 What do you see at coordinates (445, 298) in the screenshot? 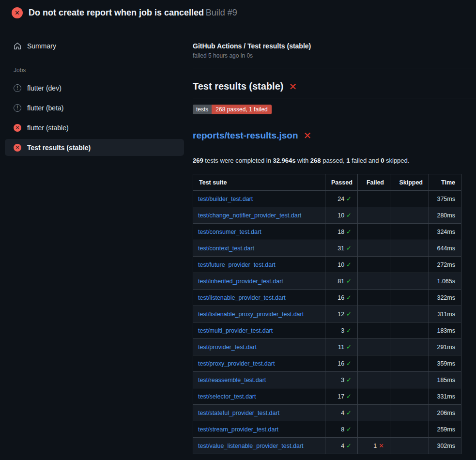
I see `cell-time: 322ms` at bounding box center [445, 298].